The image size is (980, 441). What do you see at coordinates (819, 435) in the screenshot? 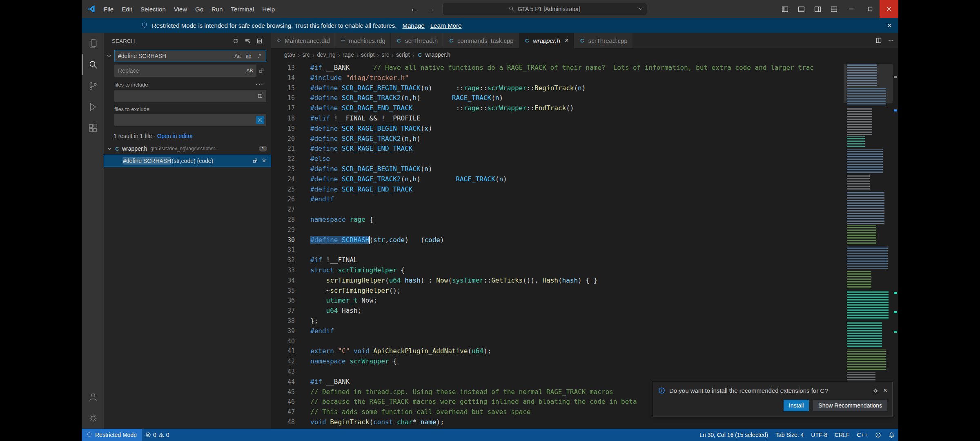
I see `encoding-item: UTF-8` at bounding box center [819, 435].